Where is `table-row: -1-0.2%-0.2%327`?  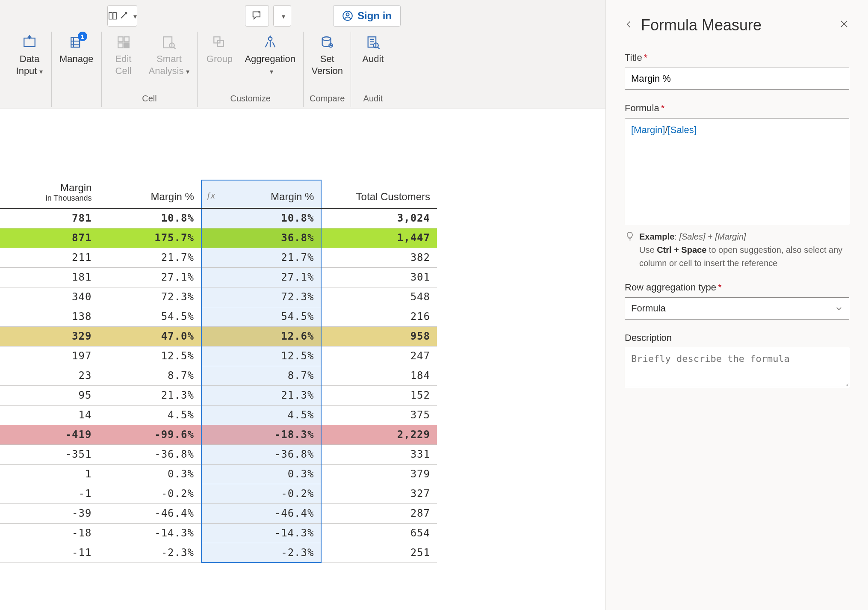
table-row: -1-0.2%-0.2%327 is located at coordinates (218, 494).